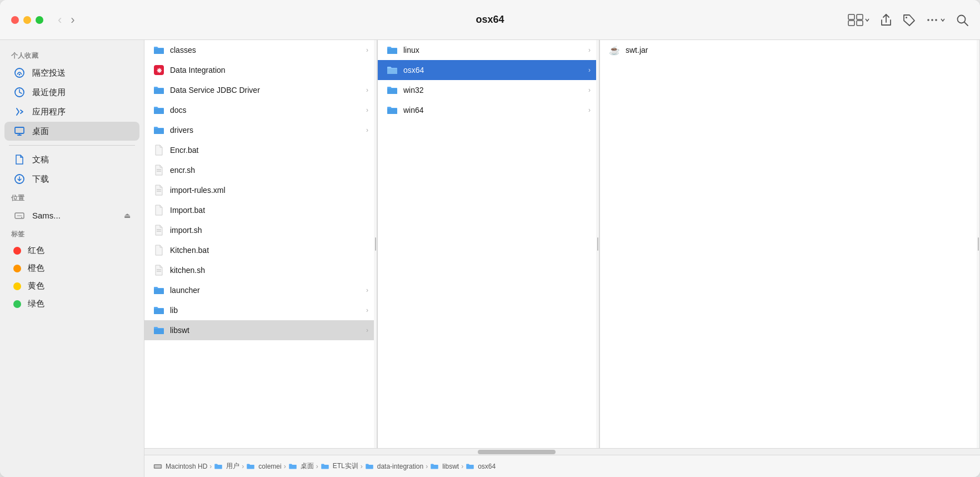 The width and height of the screenshot is (980, 477). I want to click on maximize-button, so click(39, 20).